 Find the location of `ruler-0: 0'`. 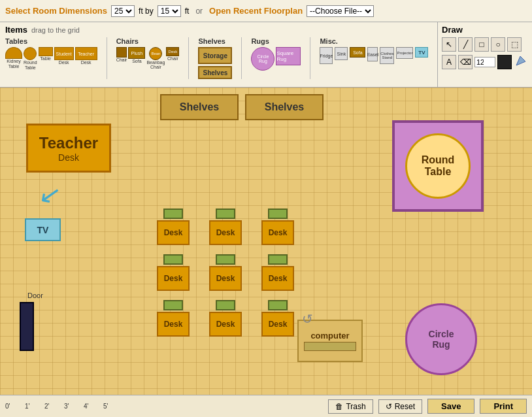

ruler-0: 0' is located at coordinates (15, 407).